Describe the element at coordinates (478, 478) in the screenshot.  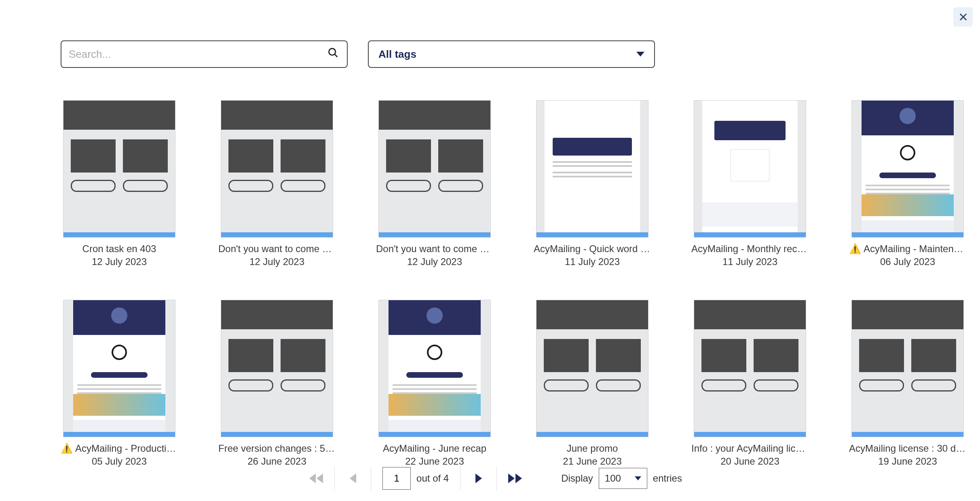
I see `page-next-button` at that location.